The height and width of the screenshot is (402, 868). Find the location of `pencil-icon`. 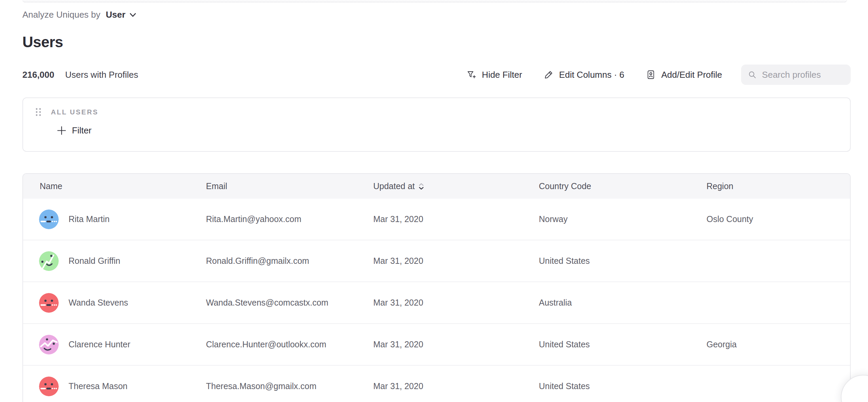

pencil-icon is located at coordinates (549, 75).